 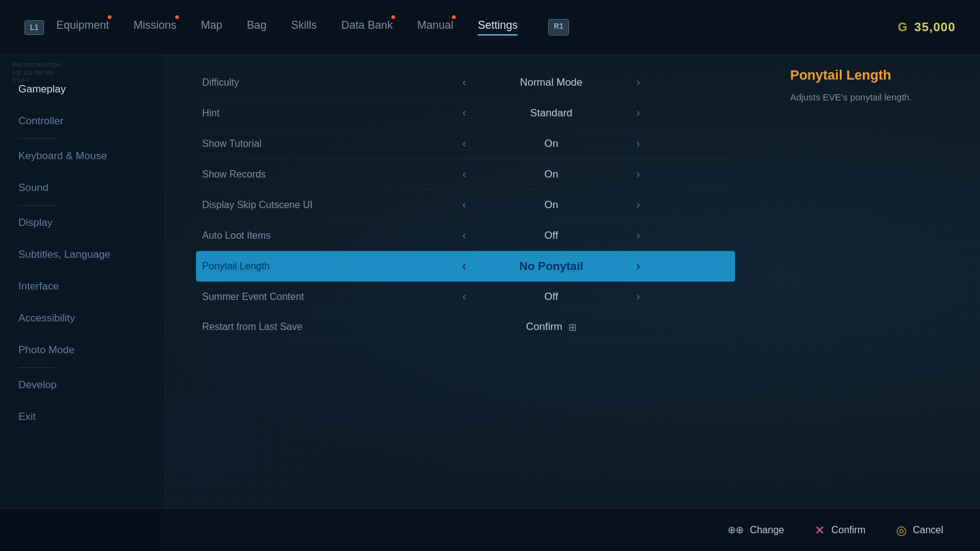 What do you see at coordinates (840, 530) in the screenshot?
I see `bottom-action-confirm: ✕Confirm` at bounding box center [840, 530].